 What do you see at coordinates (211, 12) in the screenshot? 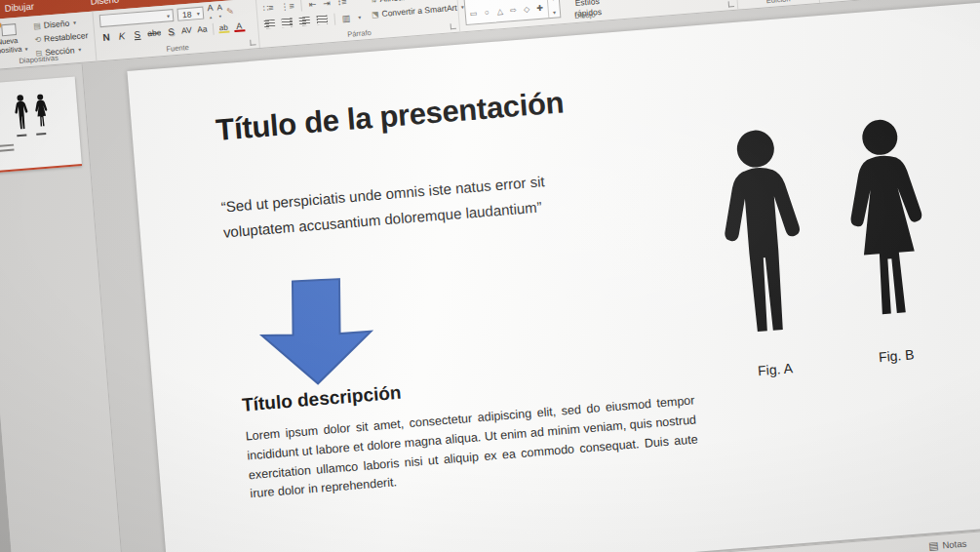
I see `grow-font-button: A▲` at bounding box center [211, 12].